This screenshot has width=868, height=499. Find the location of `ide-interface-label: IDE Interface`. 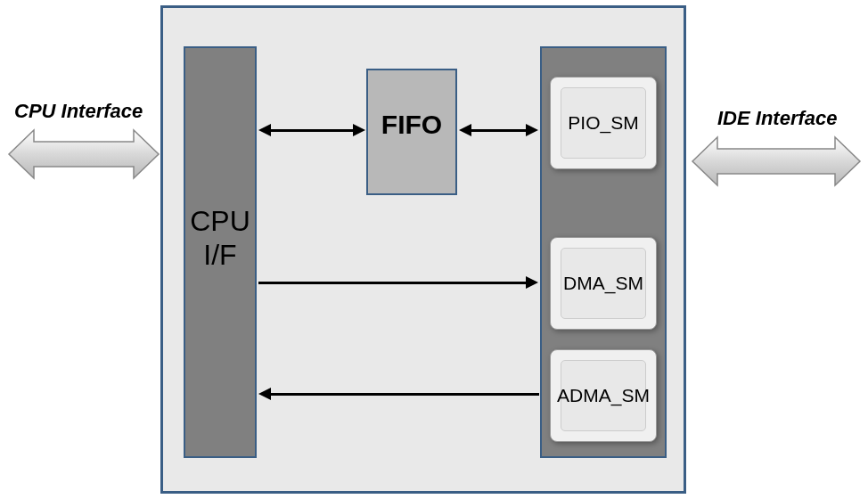

ide-interface-label: IDE Interface is located at coordinates (777, 119).